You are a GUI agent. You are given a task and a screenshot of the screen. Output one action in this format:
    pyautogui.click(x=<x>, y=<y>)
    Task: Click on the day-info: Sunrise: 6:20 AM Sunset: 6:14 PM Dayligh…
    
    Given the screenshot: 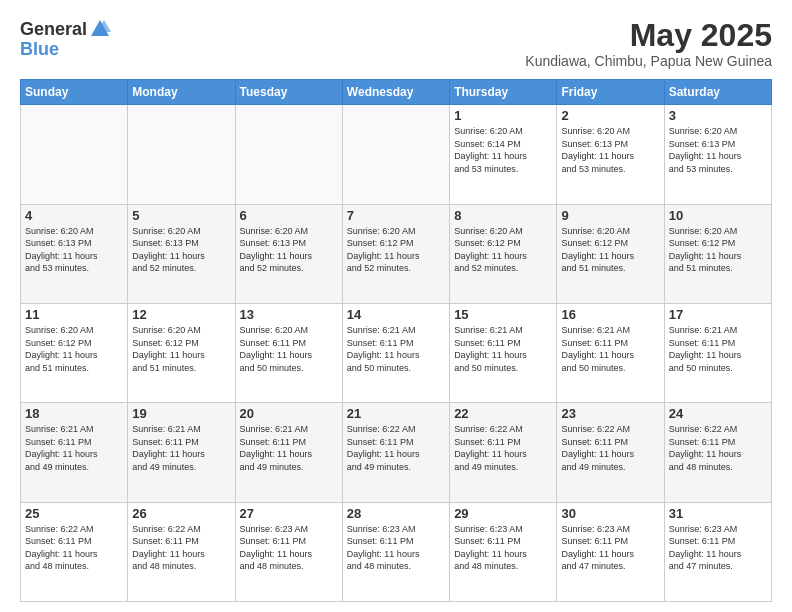 What is the action you would take?
    pyautogui.click(x=503, y=150)
    